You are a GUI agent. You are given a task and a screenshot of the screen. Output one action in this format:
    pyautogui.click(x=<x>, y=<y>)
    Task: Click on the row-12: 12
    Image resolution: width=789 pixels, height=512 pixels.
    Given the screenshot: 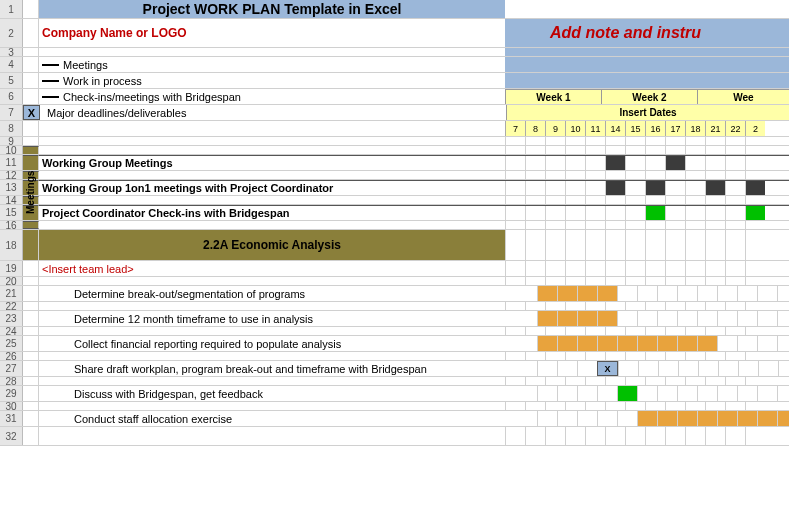 What is the action you would take?
    pyautogui.click(x=394, y=176)
    